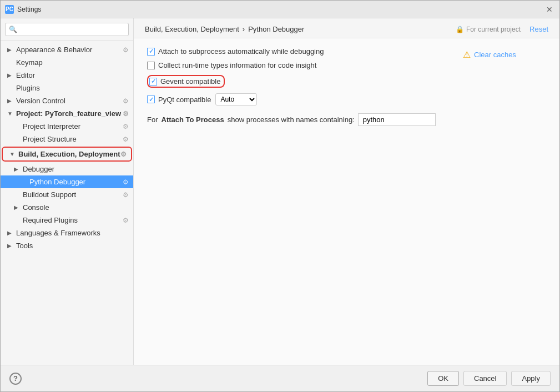  Describe the element at coordinates (67, 88) in the screenshot. I see `sidebar-item-plugins: Plugins` at that location.